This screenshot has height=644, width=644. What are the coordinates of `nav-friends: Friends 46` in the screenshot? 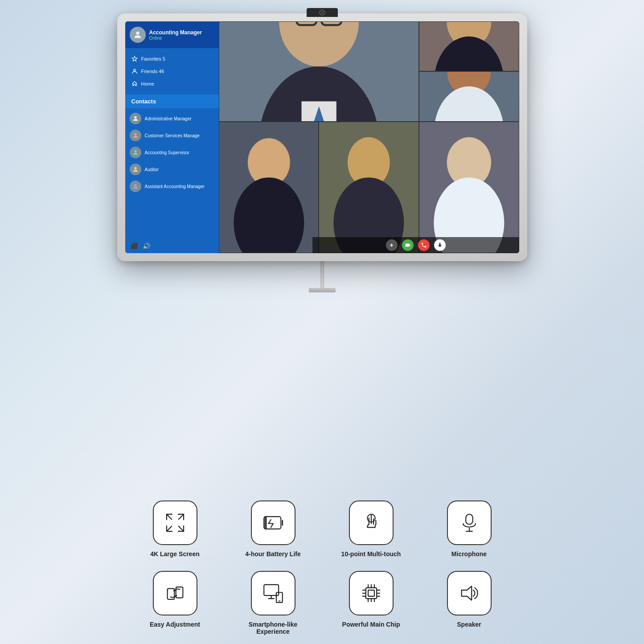 It's located at (172, 71).